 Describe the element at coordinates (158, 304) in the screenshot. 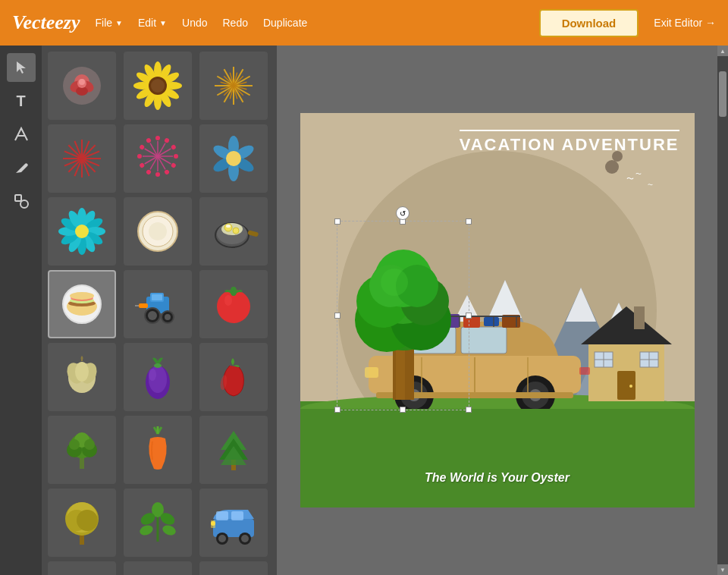

I see `tractor-icon-cell` at that location.